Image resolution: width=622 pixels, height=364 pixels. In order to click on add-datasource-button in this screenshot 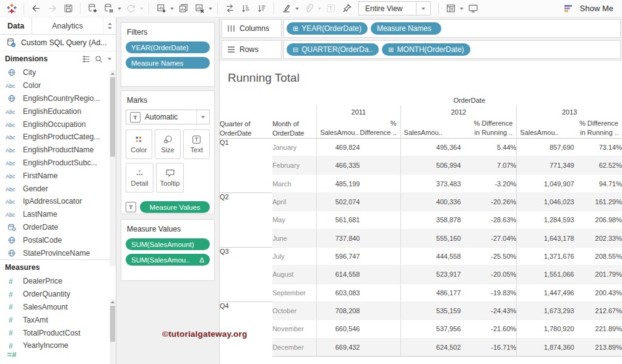, I will do `click(92, 9)`.